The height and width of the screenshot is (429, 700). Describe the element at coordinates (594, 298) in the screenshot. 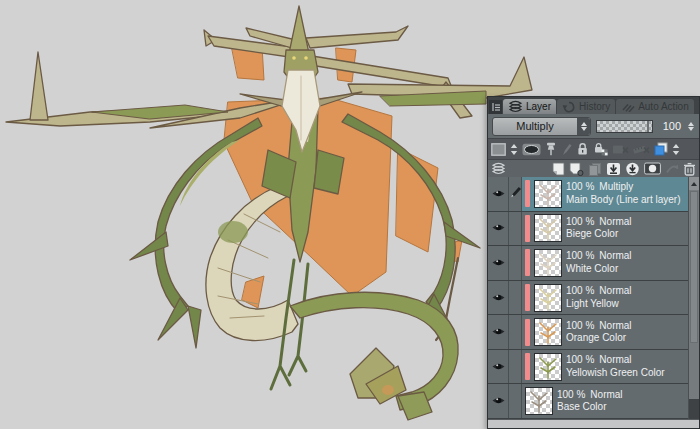

I see `layer-row: 100 %NormalLight Yellow` at that location.